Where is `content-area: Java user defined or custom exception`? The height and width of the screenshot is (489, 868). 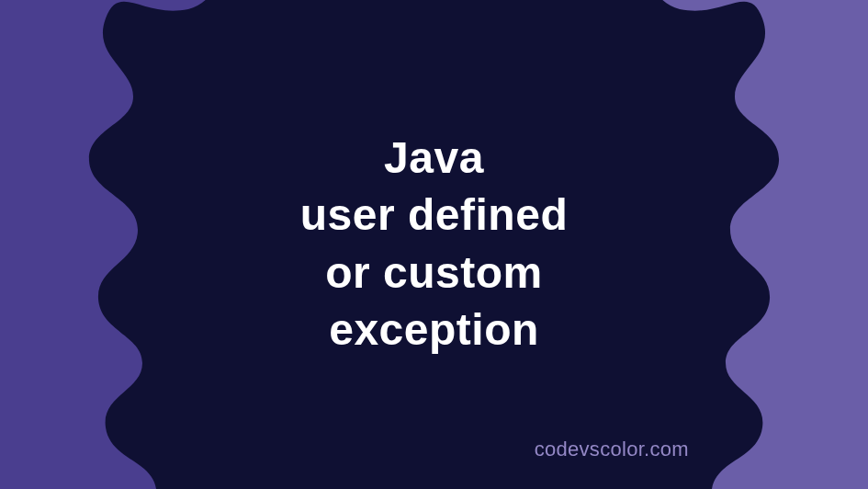 content-area: Java user defined or custom exception is located at coordinates (434, 244).